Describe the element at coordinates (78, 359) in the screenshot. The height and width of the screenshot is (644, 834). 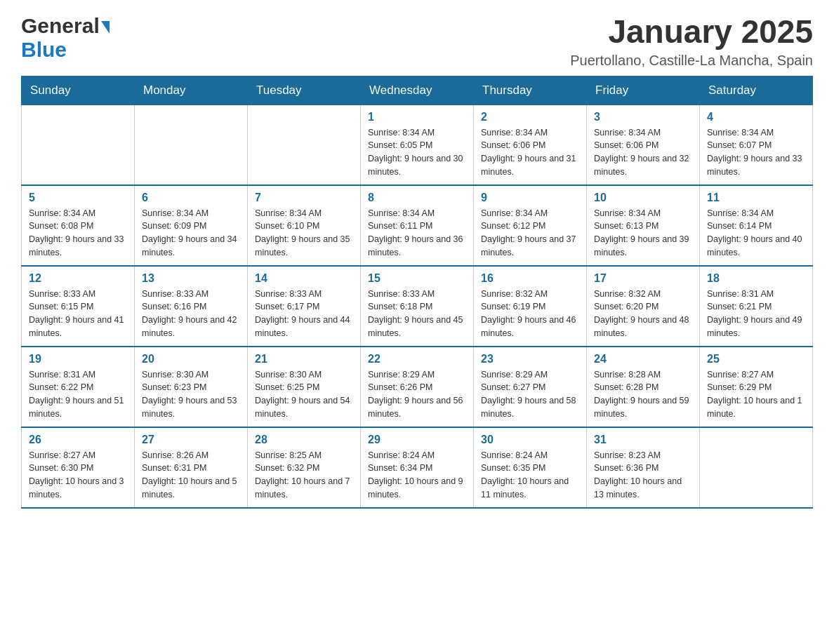
I see `day-number: 19` at that location.